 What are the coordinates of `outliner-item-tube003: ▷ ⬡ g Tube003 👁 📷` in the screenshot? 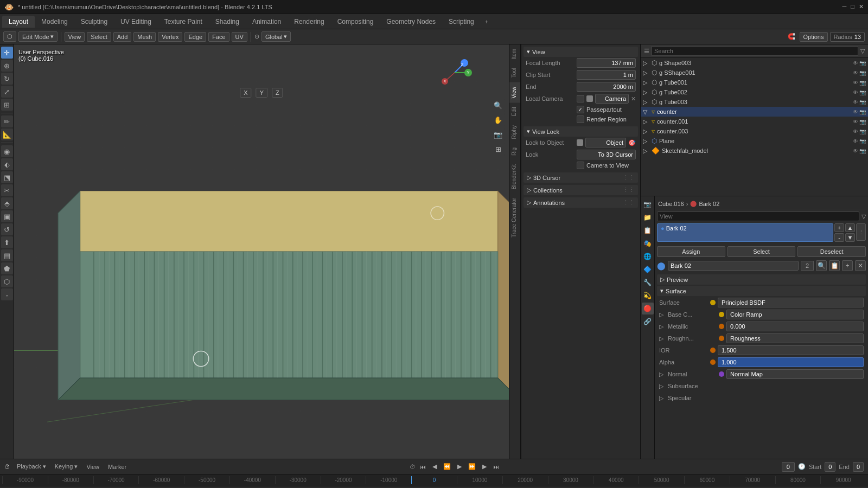 It's located at (754, 102).